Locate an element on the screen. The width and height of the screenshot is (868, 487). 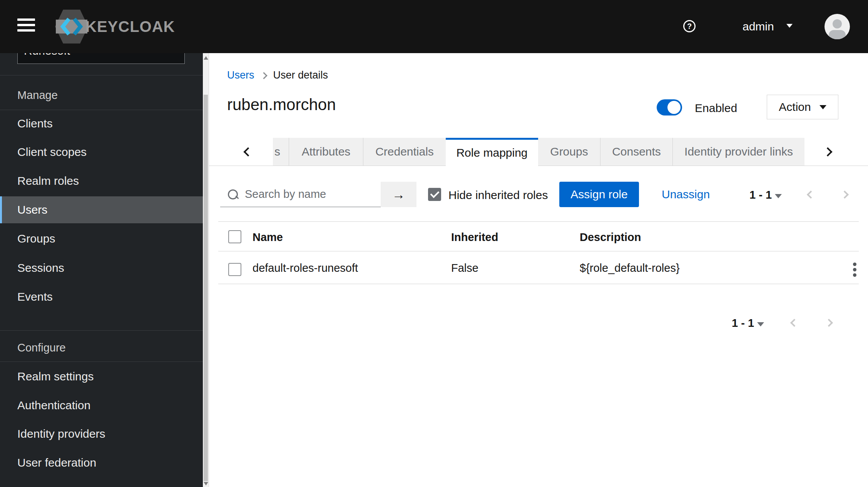
nav-section-title-configure: Configure is located at coordinates (42, 348).